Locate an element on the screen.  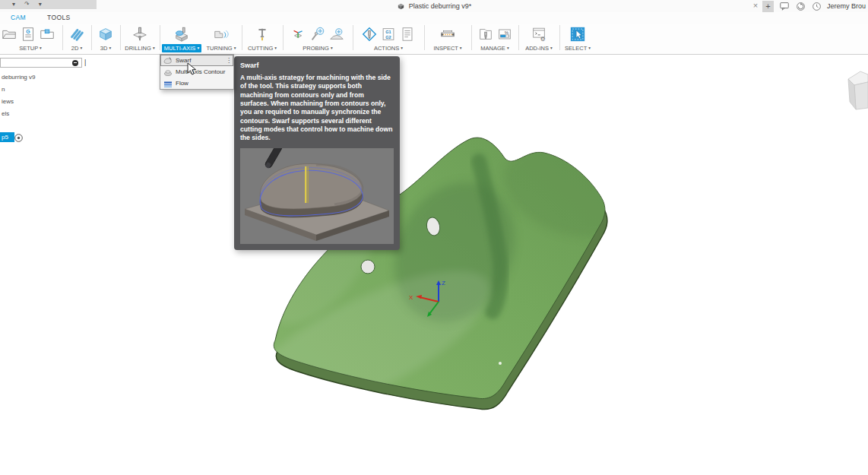
toolbar-group-setup: GSETUP ▾ is located at coordinates (30, 38).